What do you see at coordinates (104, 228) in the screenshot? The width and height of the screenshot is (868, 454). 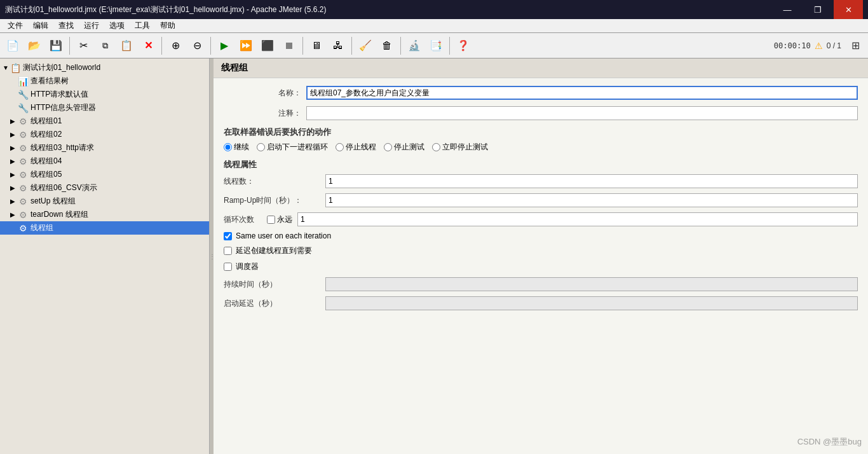 I see `sidebar-item-thread-group-current: ⚙ 线程组` at bounding box center [104, 228].